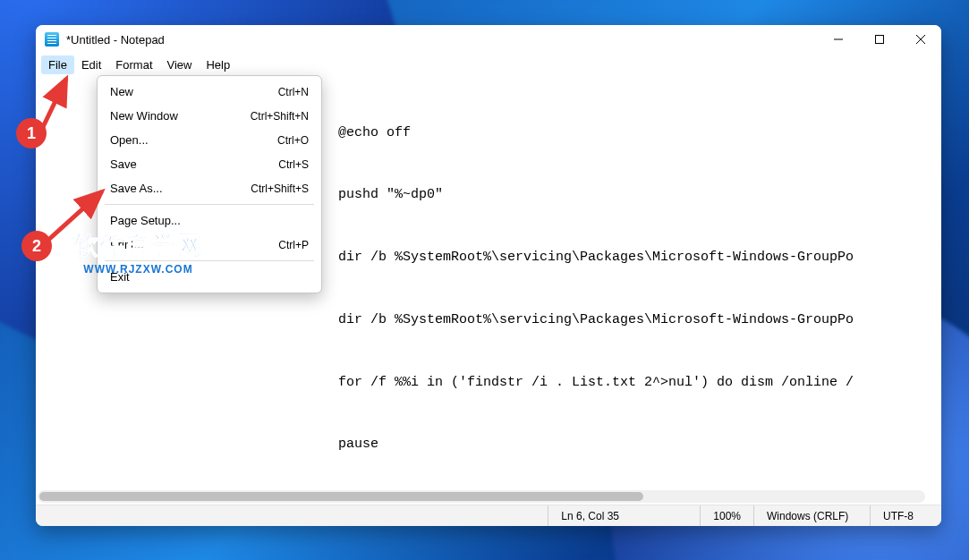 This screenshot has width=969, height=560. What do you see at coordinates (194, 91) in the screenshot?
I see `menu-item-label: New` at bounding box center [194, 91].